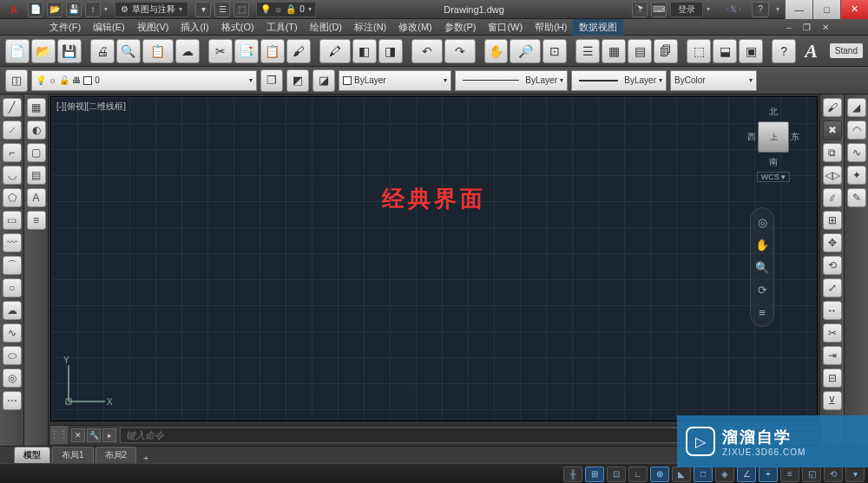 This screenshot has height=483, width=868. I want to click on array-tool: ⊞, so click(832, 220).